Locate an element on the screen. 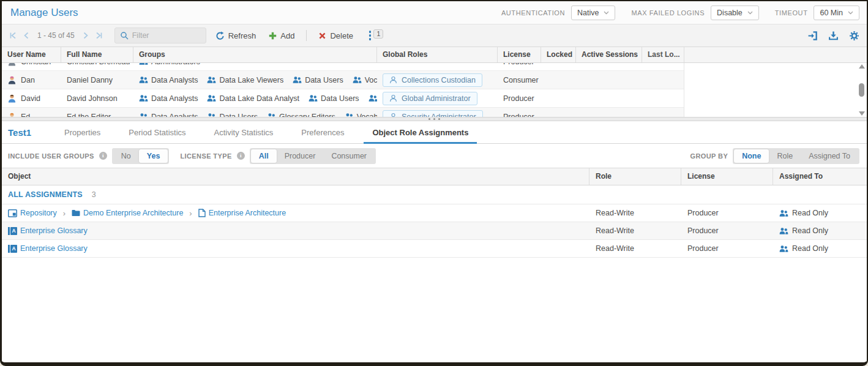  delete-button: Delete is located at coordinates (335, 35).